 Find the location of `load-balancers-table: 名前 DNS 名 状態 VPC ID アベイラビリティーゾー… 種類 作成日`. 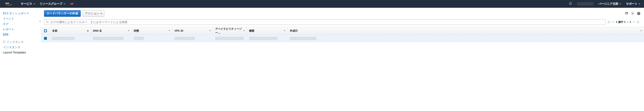

load-balancers-table: 名前 DNS 名 状態 VPC ID アベイラビリティーゾー… 種類 作成日 is located at coordinates (342, 35).